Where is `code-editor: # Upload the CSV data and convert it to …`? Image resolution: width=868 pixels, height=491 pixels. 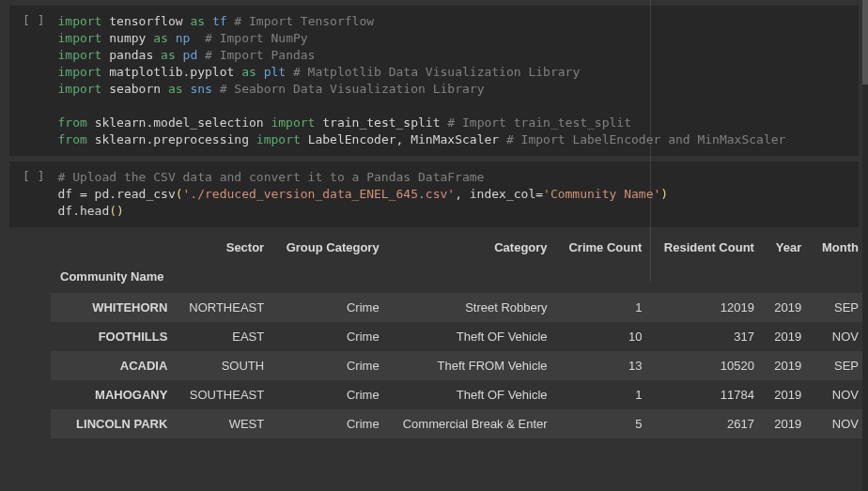
code-editor: # Upload the CSV data and convert it to … is located at coordinates (458, 194).